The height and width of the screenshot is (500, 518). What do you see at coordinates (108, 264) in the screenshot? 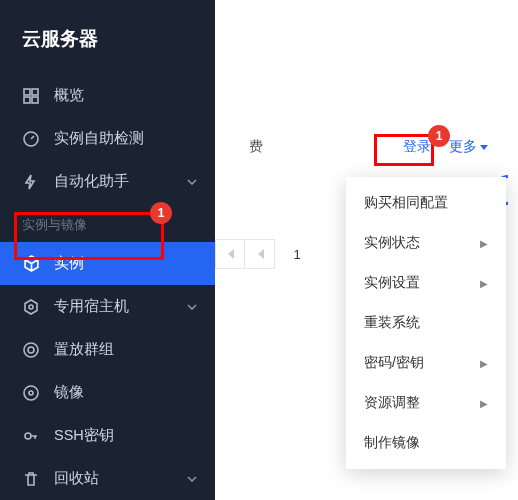
I see `sidebar-item-instances: 实例` at bounding box center [108, 264].